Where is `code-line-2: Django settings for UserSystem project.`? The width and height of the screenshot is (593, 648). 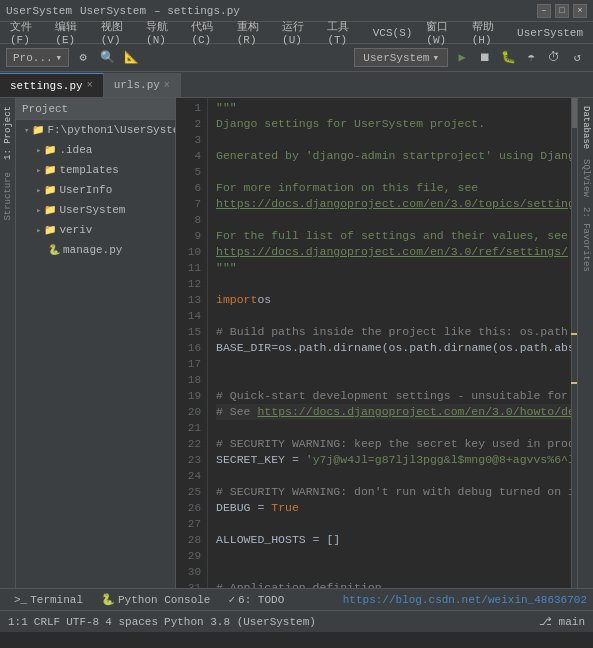 code-line-2: Django settings for UserSystem project. is located at coordinates (394, 124).